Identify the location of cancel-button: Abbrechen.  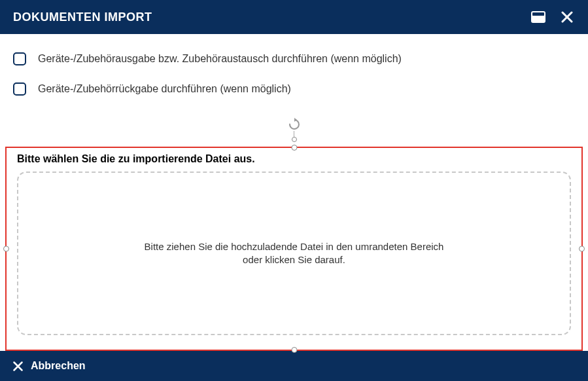
(50, 366).